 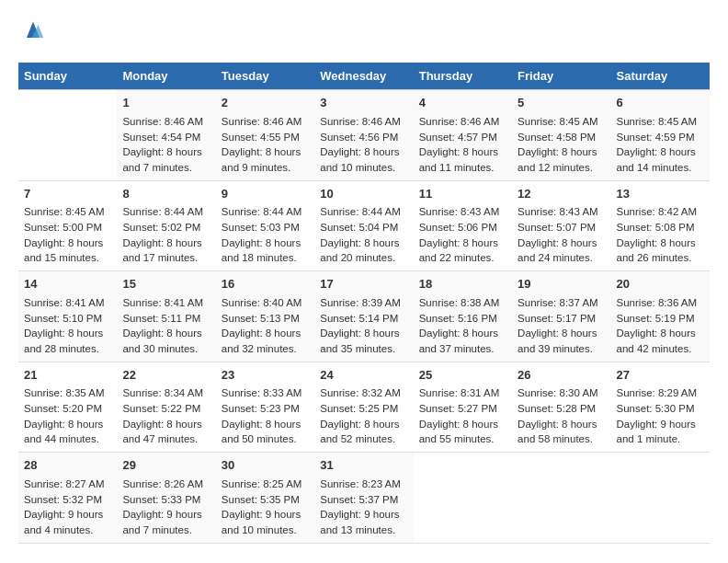 What do you see at coordinates (660, 136) in the screenshot?
I see `calendar-cell: 6Sunrise: 8:45 AMSunset: 4:59 PMDaylight…` at bounding box center [660, 136].